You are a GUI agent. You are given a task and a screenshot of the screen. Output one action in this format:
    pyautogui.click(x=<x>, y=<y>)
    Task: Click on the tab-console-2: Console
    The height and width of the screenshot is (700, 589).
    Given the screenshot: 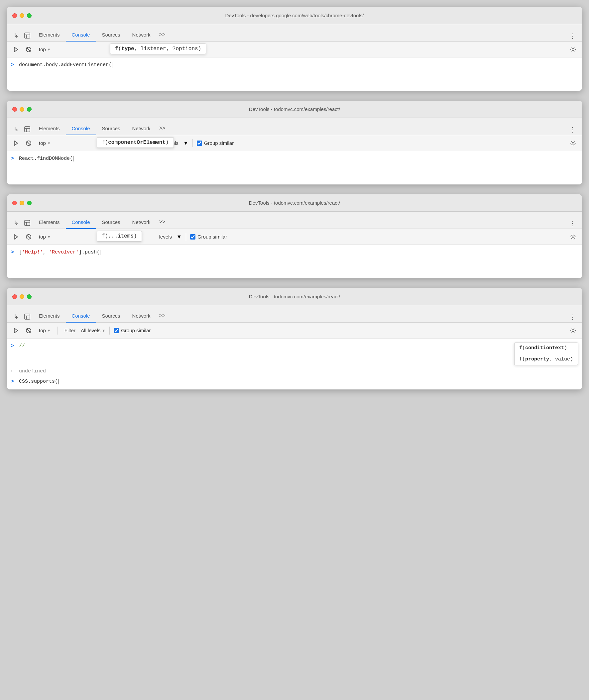 What is the action you would take?
    pyautogui.click(x=81, y=129)
    